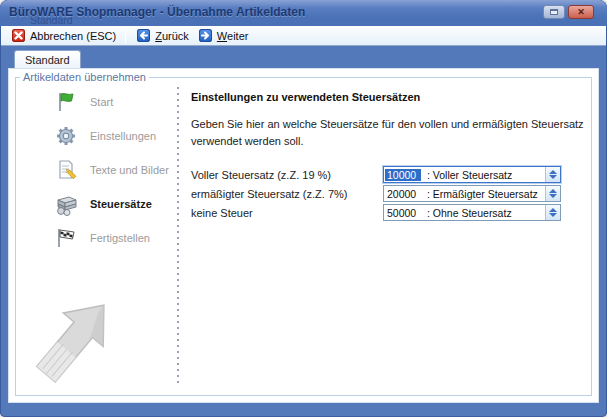 The image size is (607, 417). Describe the element at coordinates (118, 170) in the screenshot. I see `wizard-nav: Start Einstellungen` at that location.